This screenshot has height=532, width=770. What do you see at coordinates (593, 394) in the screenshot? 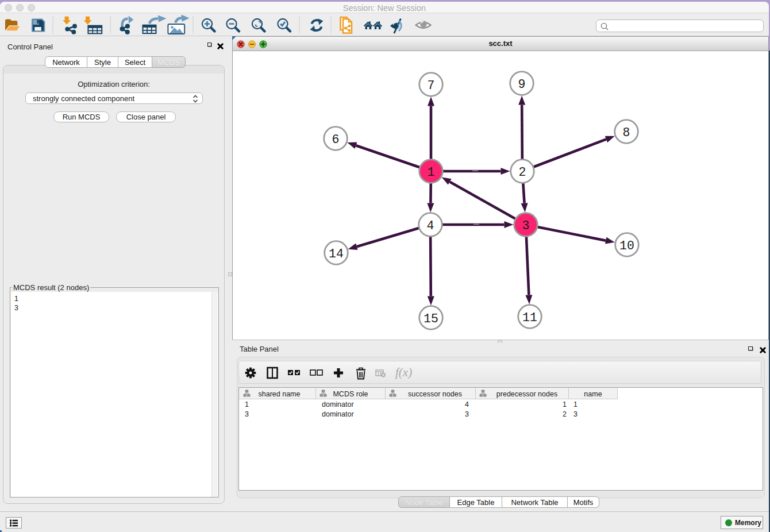
I see `svg-text: name` at bounding box center [593, 394].